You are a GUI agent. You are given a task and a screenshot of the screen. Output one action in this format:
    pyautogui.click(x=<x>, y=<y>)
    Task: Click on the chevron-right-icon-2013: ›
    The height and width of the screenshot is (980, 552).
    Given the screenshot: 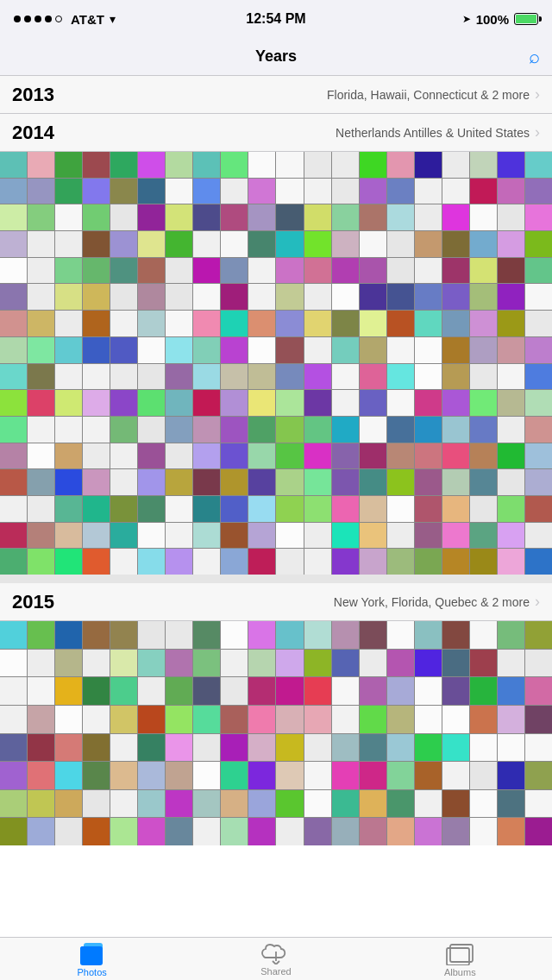 What is the action you would take?
    pyautogui.click(x=537, y=95)
    